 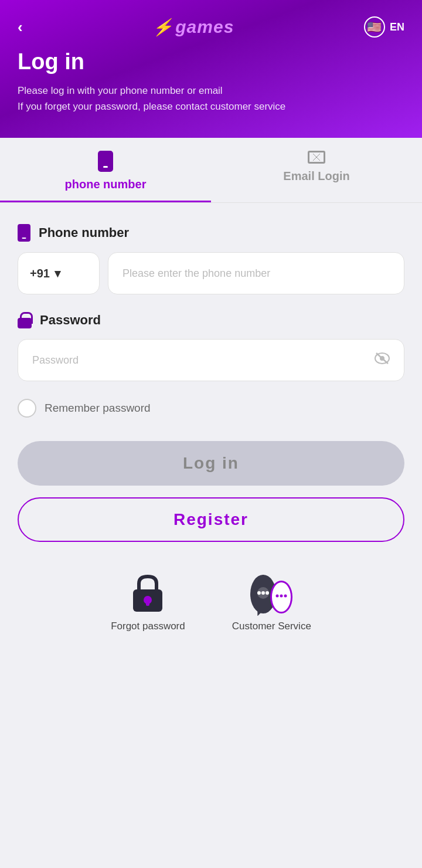 I want to click on eye-icon, so click(x=382, y=360).